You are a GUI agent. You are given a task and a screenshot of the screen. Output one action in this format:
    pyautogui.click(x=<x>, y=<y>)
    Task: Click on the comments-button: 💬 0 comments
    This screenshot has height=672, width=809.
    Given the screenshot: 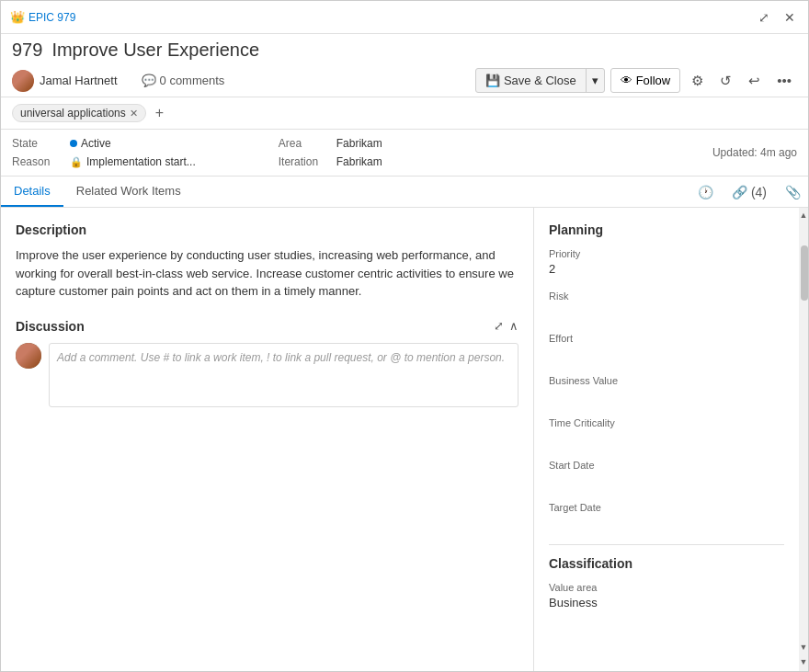 What is the action you would take?
    pyautogui.click(x=184, y=81)
    